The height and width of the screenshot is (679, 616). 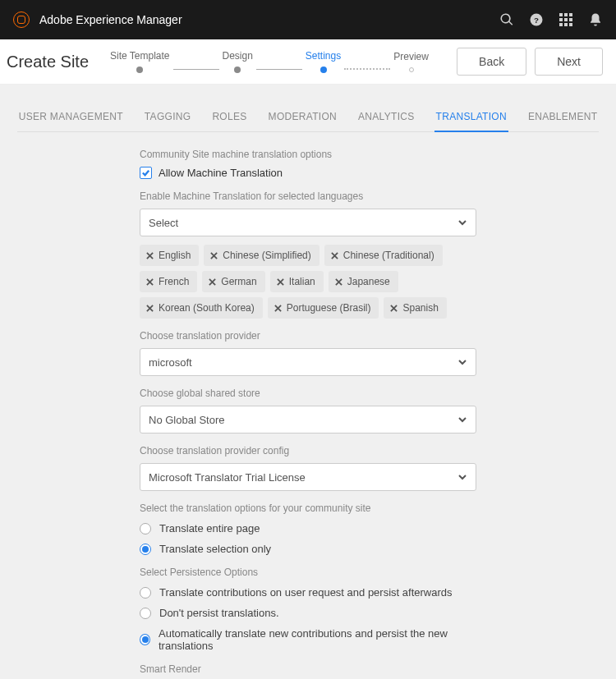 I want to click on chip-portuguese: Portuguese (Brasil), so click(x=324, y=308).